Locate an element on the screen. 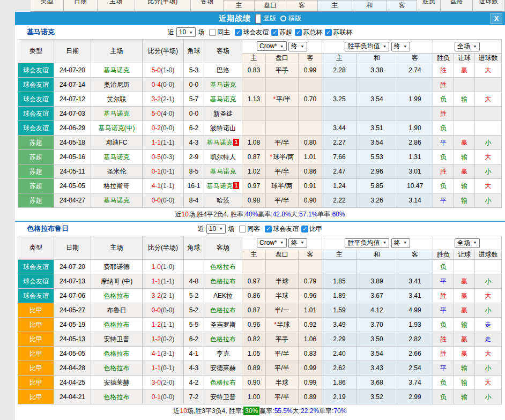  league-type-badge: 苏超 is located at coordinates (36, 158).